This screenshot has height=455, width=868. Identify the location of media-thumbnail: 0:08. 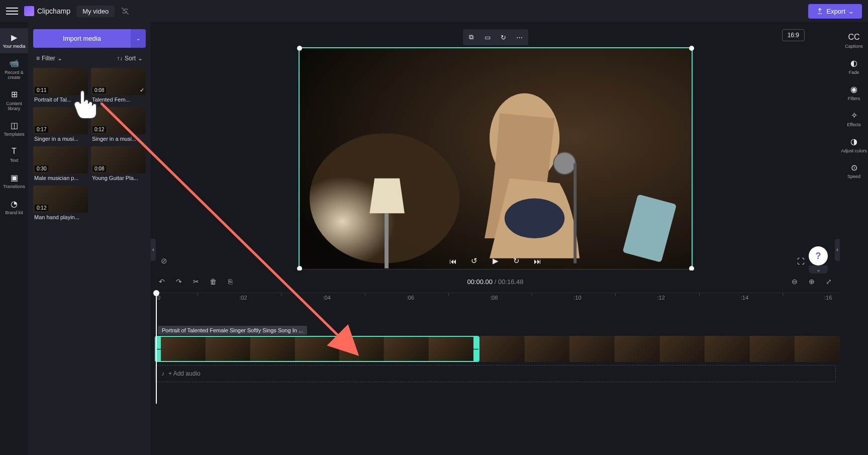
(119, 160).